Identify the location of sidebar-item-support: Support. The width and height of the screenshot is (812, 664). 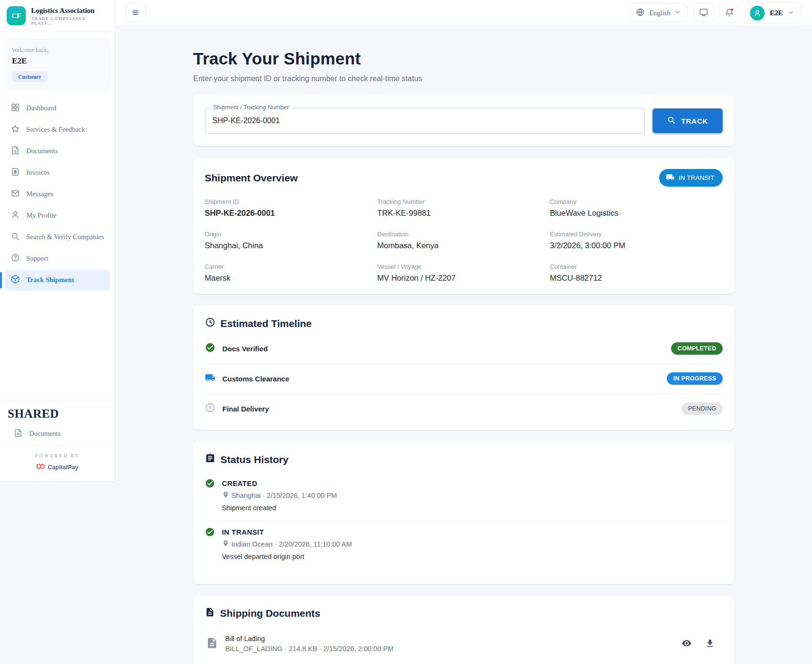
(57, 259).